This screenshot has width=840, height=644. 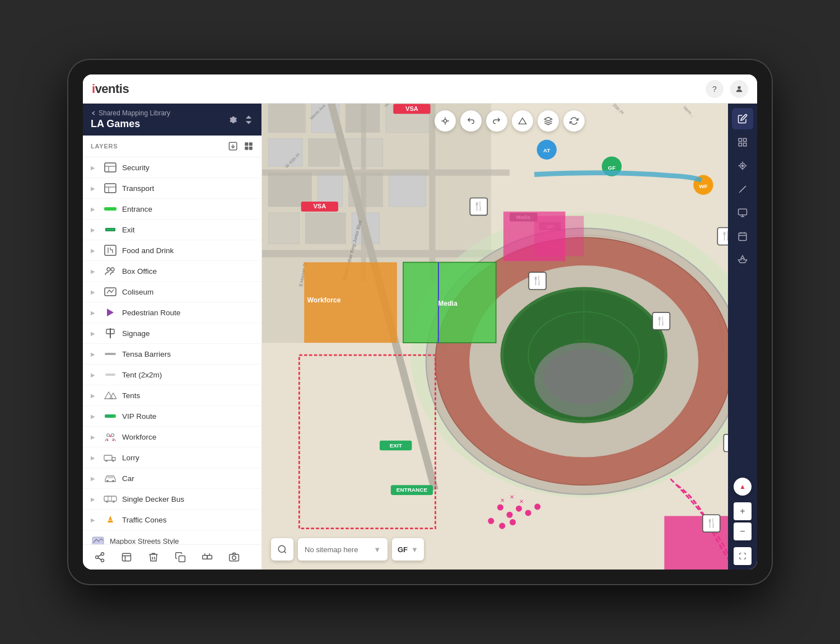 I want to click on logo-rest: ventis, so click(x=112, y=88).